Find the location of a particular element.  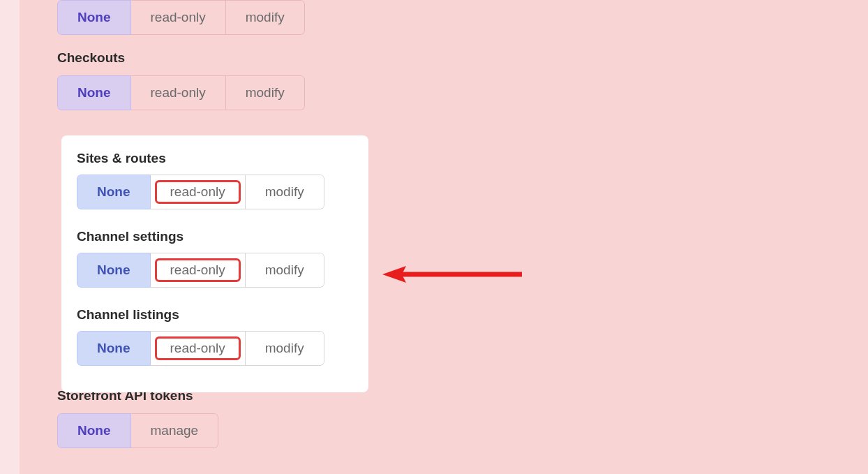

segmented-control-sites-routes: None read-only modify is located at coordinates (201, 192).